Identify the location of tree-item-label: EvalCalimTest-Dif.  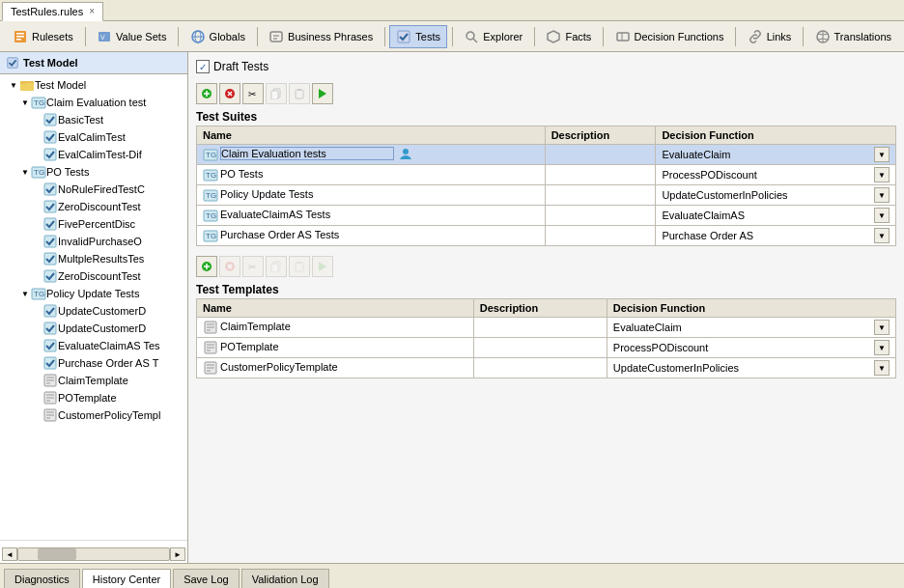
(100, 154).